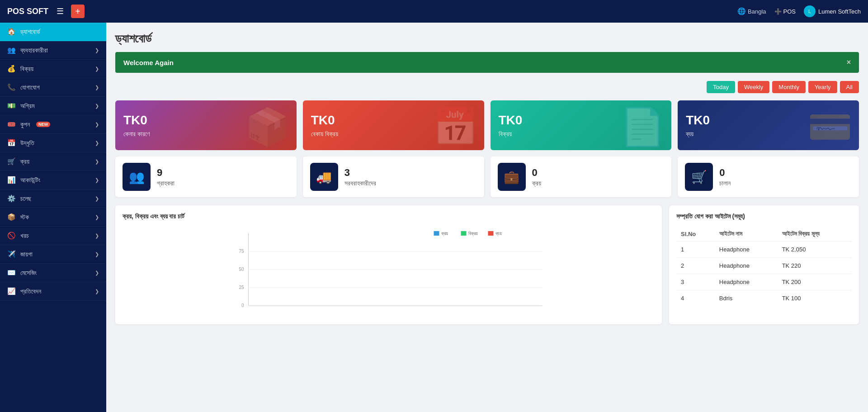 The image size is (868, 412). Describe the element at coordinates (241, 251) in the screenshot. I see `svg-text: 75` at that location.